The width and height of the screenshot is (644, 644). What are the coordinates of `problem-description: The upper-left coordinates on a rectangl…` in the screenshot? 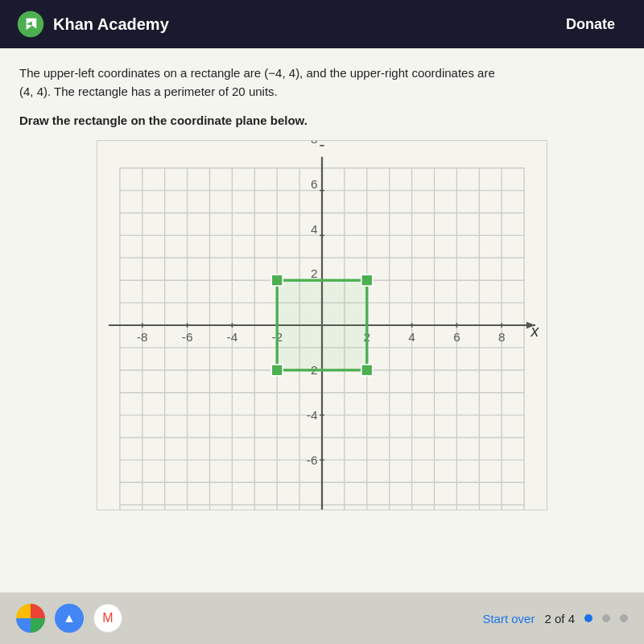 It's located at (322, 82).